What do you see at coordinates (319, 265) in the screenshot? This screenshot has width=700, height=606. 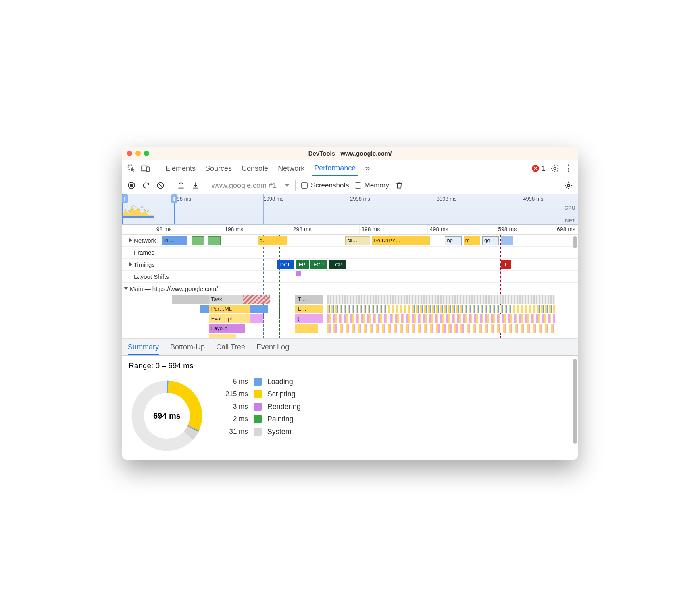 I see `timing-fcp: FCP` at bounding box center [319, 265].